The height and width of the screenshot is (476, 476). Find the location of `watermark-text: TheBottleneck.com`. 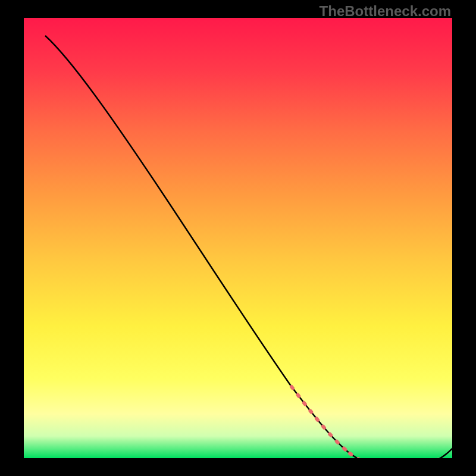

watermark-text: TheBottleneck.com is located at coordinates (386, 11).